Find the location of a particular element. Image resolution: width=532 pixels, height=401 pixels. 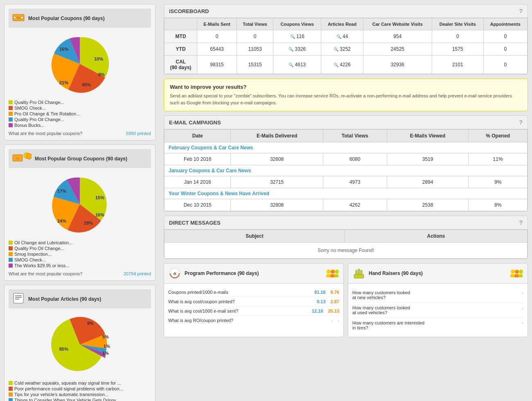

jan-total-views: 4973 is located at coordinates (355, 182).